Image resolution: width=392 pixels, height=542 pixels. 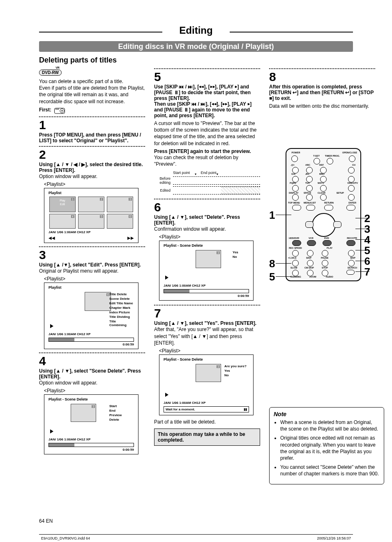 What do you see at coordinates (122, 419) in the screenshot?
I see `menu-item: Delete` at bounding box center [122, 419].